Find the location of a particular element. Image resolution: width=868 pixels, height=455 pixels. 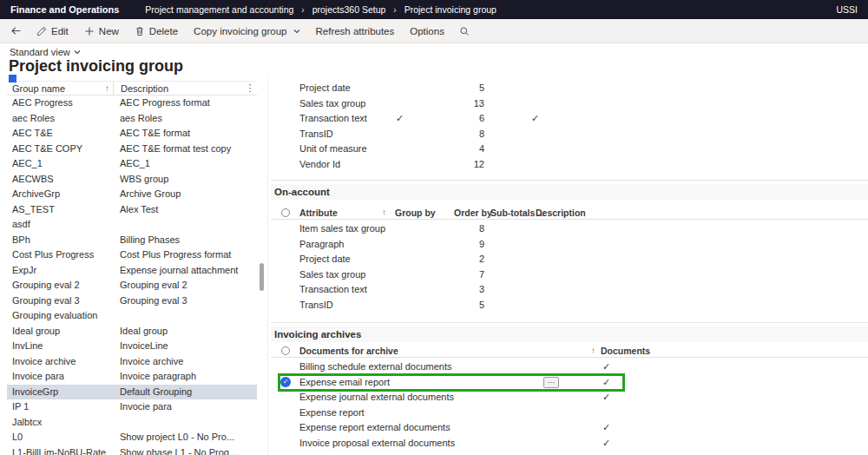

group-name-cell: Invoice para is located at coordinates (60, 377).